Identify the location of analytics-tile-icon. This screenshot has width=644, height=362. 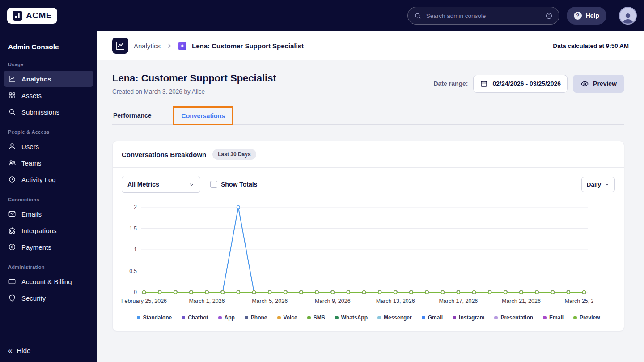
(120, 46).